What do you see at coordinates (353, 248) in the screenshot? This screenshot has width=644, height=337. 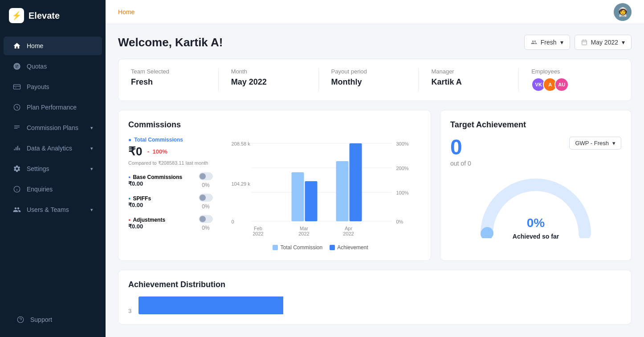 I see `legend-achievement-label: Achievement` at bounding box center [353, 248].